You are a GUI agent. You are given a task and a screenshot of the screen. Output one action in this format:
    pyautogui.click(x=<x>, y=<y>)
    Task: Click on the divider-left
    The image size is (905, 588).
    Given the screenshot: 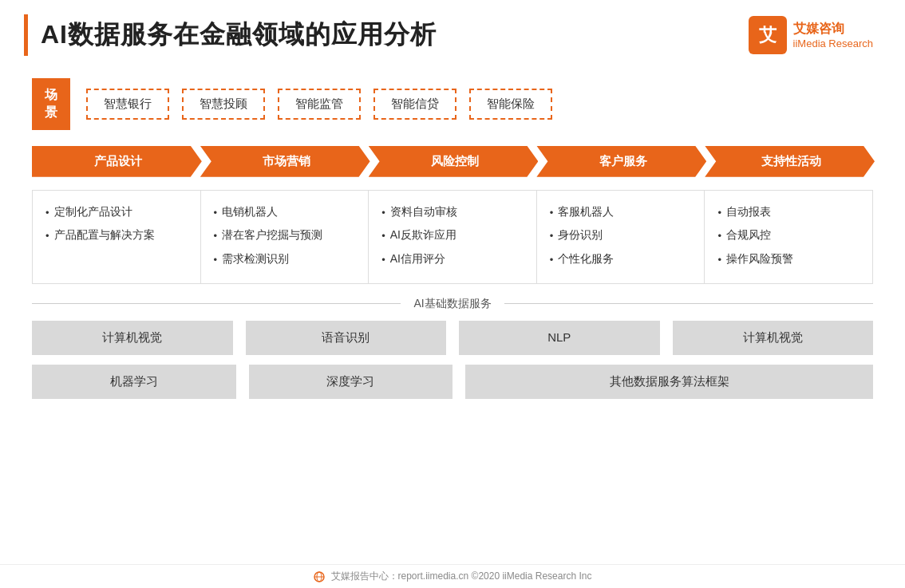 What is the action you would take?
    pyautogui.click(x=216, y=303)
    